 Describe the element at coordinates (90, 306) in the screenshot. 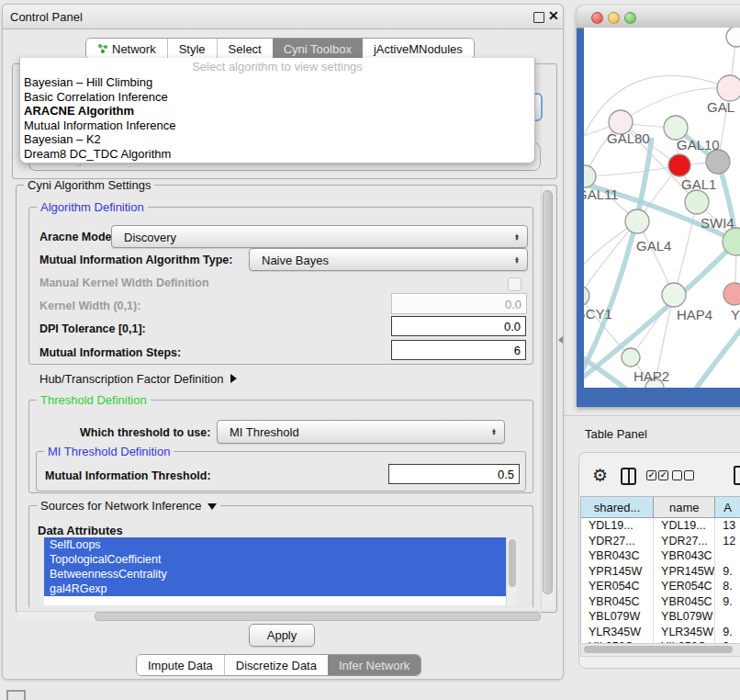

I see `kernel-width-label: Kernel Width (0,1):` at that location.